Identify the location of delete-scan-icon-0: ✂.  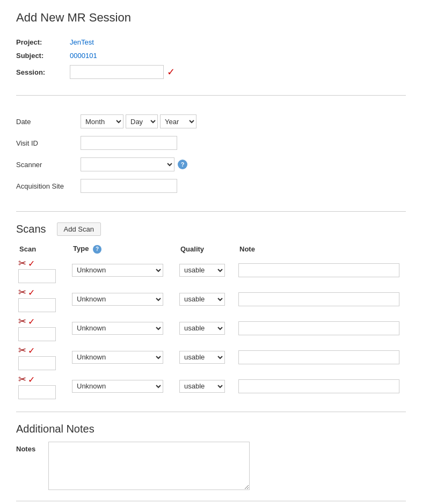
(23, 263).